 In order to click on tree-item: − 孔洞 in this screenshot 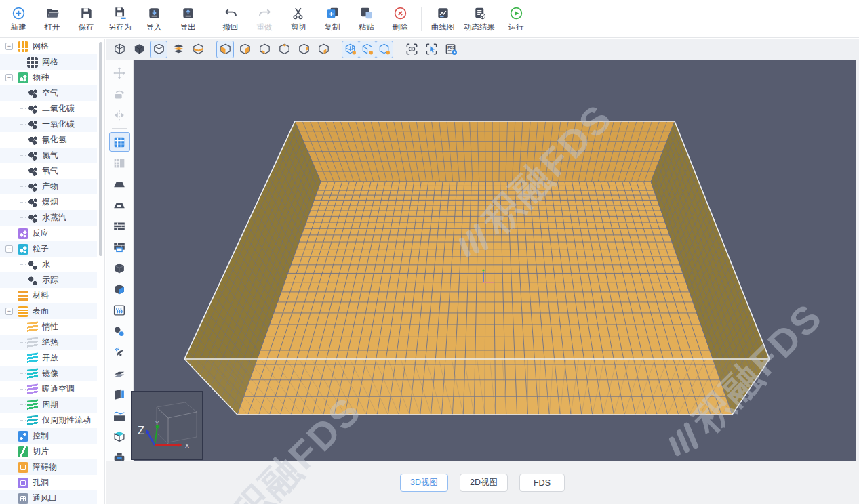, I will do `click(49, 482)`.